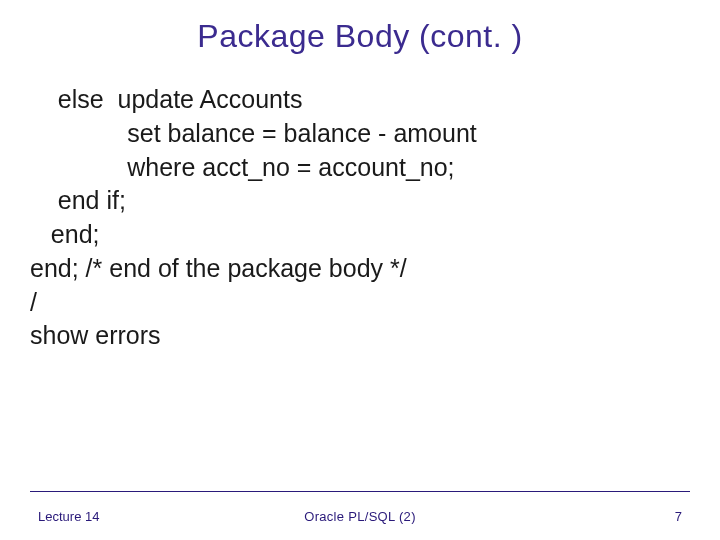 The image size is (720, 540). I want to click on footer-center: Oracle PL/SQL (2), so click(360, 516).